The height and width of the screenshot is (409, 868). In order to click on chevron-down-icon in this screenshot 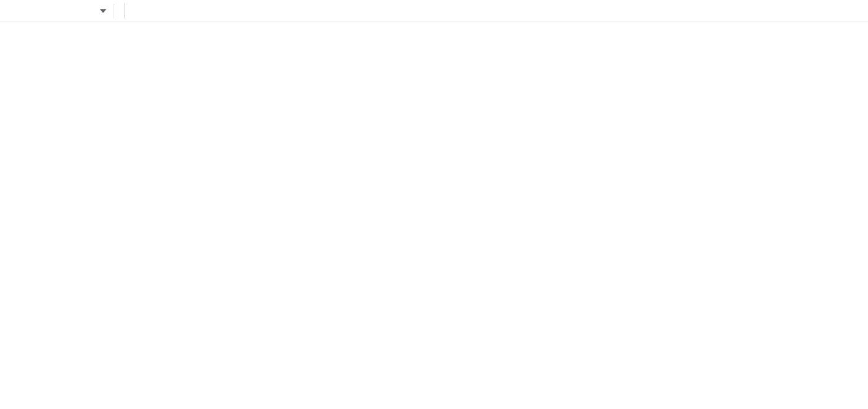, I will do `click(103, 11)`.